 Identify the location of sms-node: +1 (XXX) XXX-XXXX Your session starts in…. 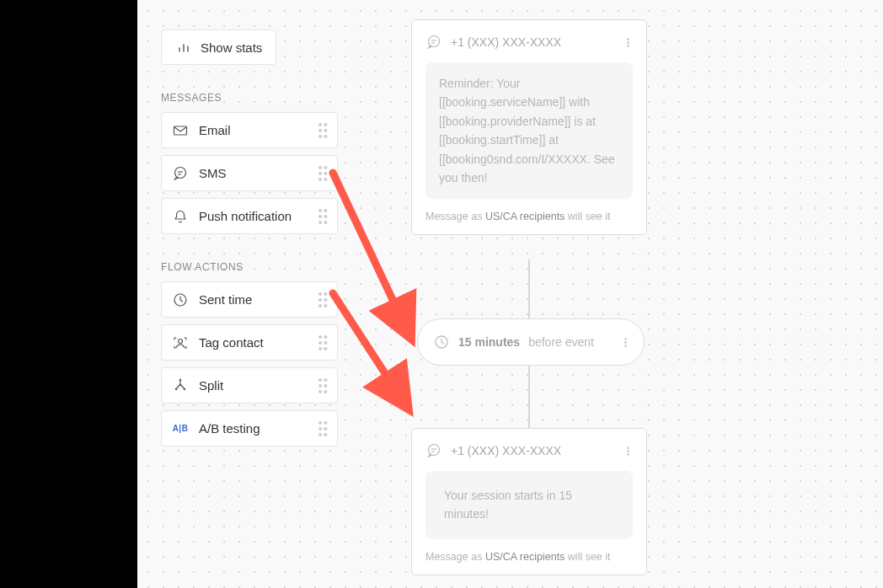
(529, 502).